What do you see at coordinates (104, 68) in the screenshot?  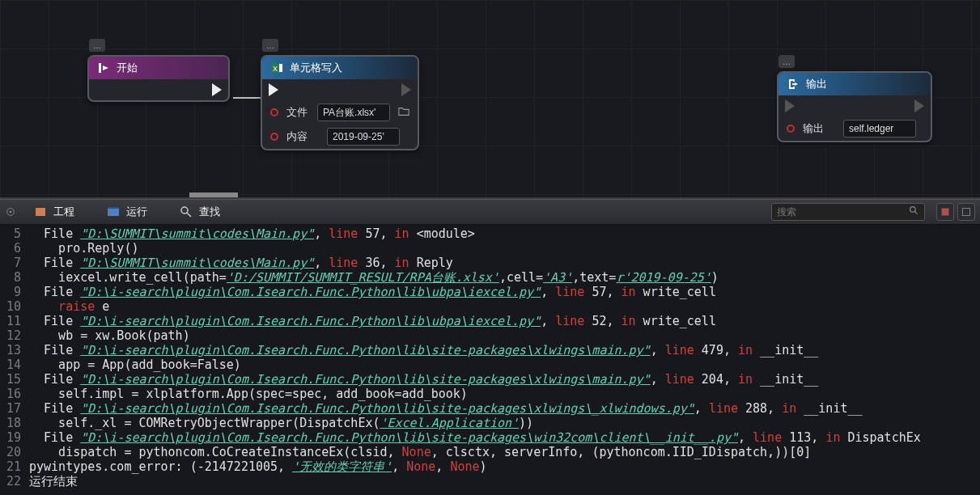 I see `start-icon` at bounding box center [104, 68].